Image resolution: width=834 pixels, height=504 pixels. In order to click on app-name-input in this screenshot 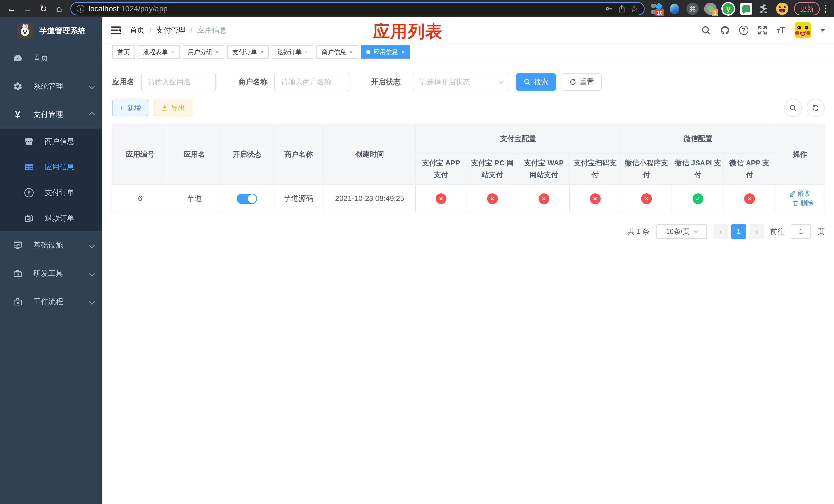, I will do `click(179, 82)`.